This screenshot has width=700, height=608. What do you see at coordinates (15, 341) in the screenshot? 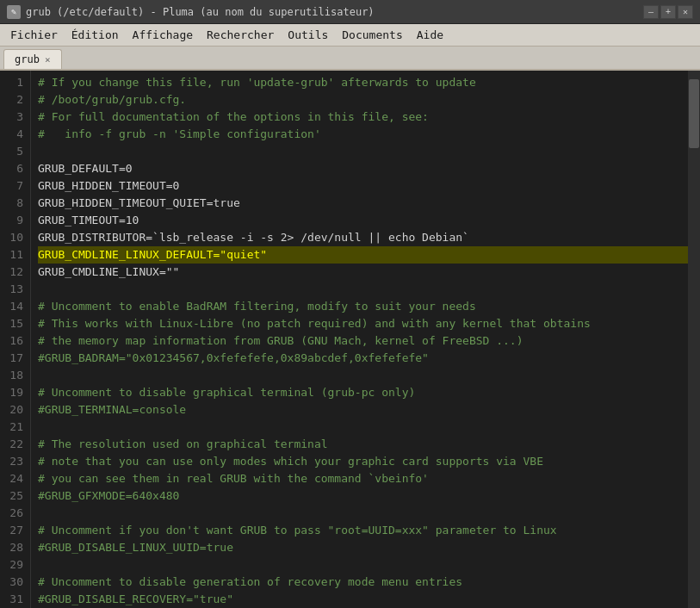
I see `line-number-16: 16` at bounding box center [15, 341].